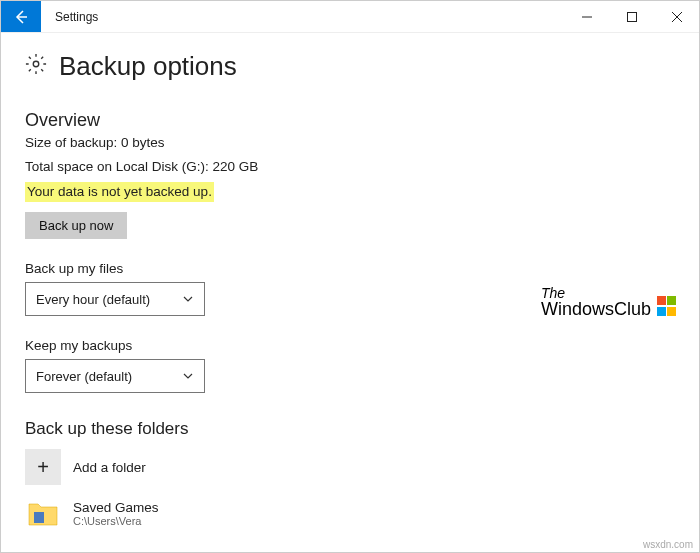  What do you see at coordinates (350, 513) in the screenshot?
I see `folder-item: Saved Games C:\Users\Vera` at bounding box center [350, 513].